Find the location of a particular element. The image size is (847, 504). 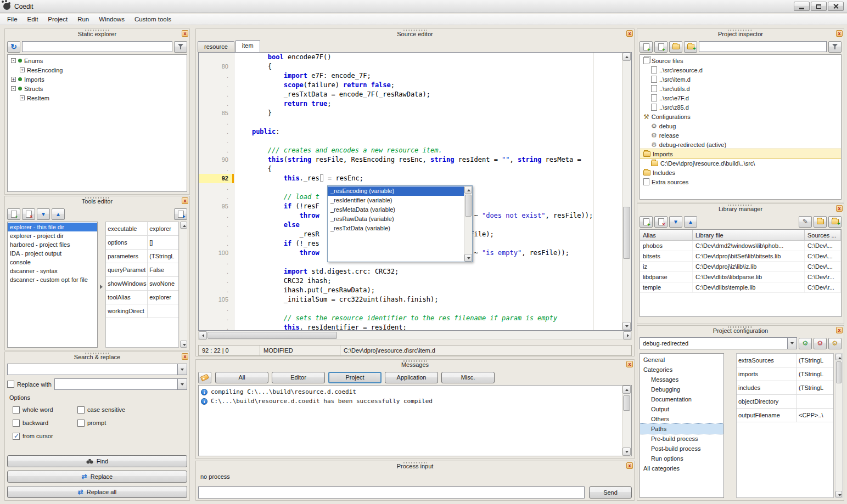

option-case-sensitive: case sensitive is located at coordinates (133, 410).